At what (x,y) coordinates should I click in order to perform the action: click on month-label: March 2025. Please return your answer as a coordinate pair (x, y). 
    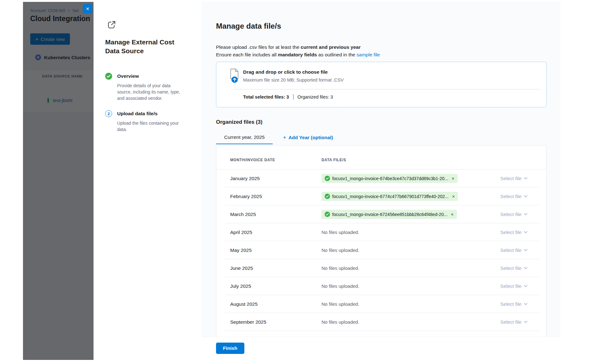
    Looking at the image, I should click on (276, 214).